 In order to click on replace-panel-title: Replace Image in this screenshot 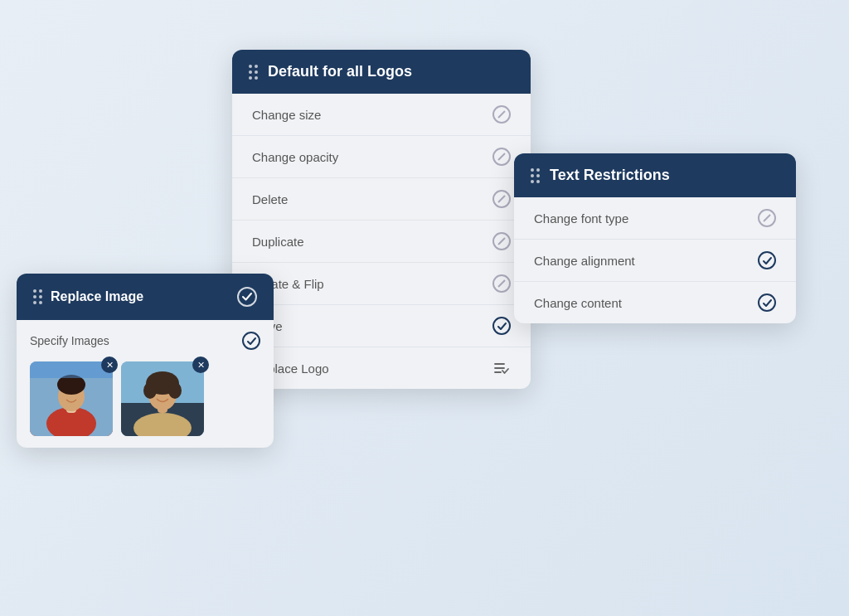, I will do `click(97, 297)`.